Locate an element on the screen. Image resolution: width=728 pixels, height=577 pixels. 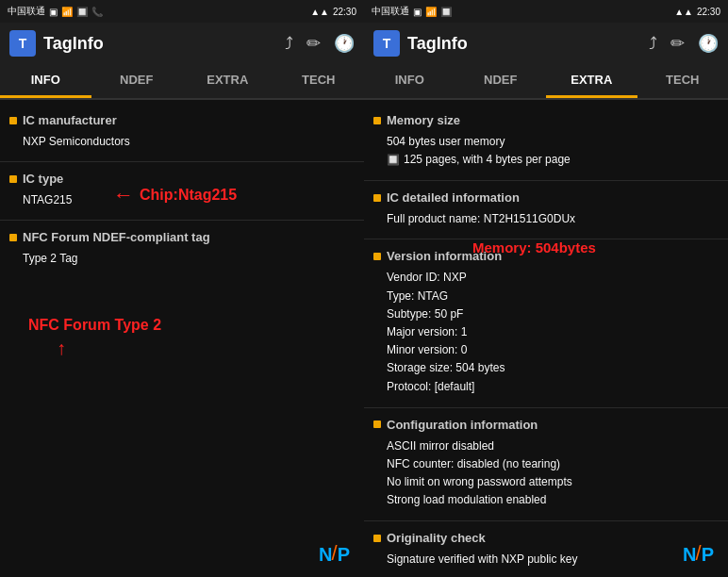
nxp-logo-left: N / P is located at coordinates (339, 554).